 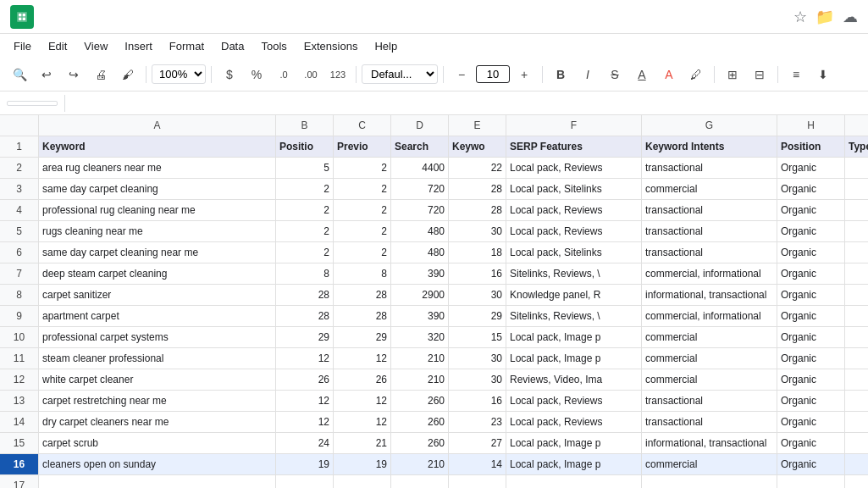 What do you see at coordinates (588, 75) in the screenshot?
I see `italic-button: I` at bounding box center [588, 75].